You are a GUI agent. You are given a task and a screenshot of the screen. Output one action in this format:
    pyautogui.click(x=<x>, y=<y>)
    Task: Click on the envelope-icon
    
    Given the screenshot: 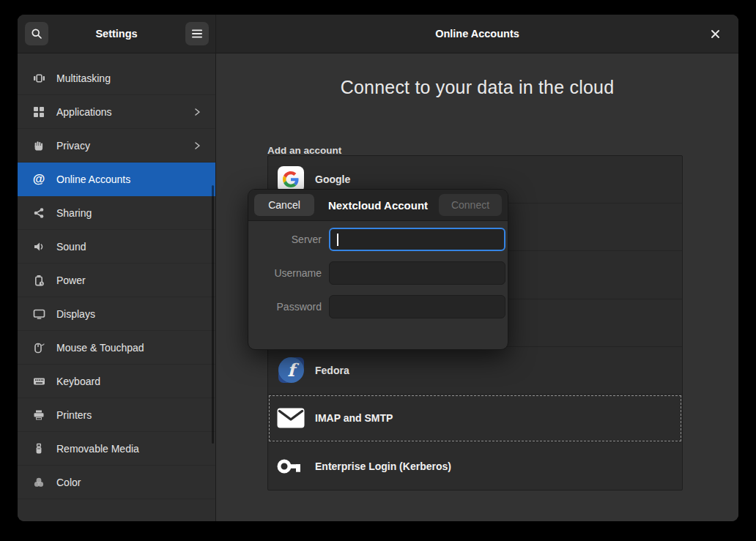 What is the action you would take?
    pyautogui.click(x=291, y=418)
    